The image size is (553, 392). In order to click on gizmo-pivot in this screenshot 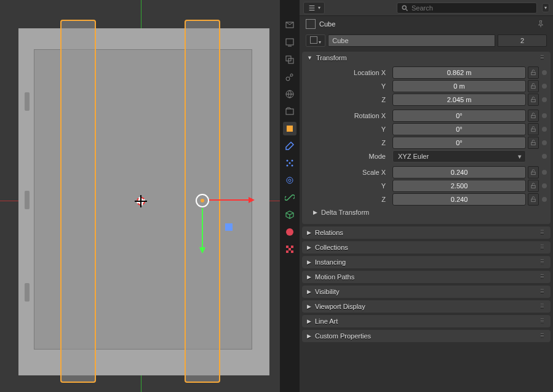, I will do `click(202, 201)`.